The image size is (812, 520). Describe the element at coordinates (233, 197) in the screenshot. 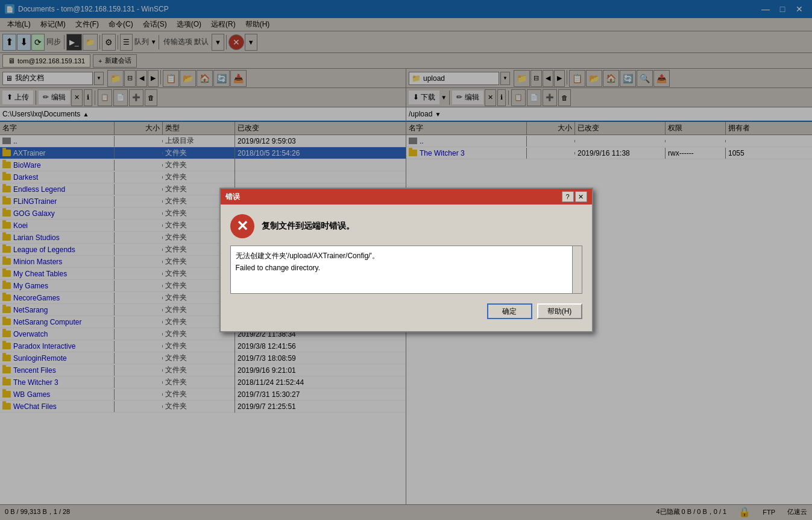

I see `dialog-title-text: 错误` at that location.